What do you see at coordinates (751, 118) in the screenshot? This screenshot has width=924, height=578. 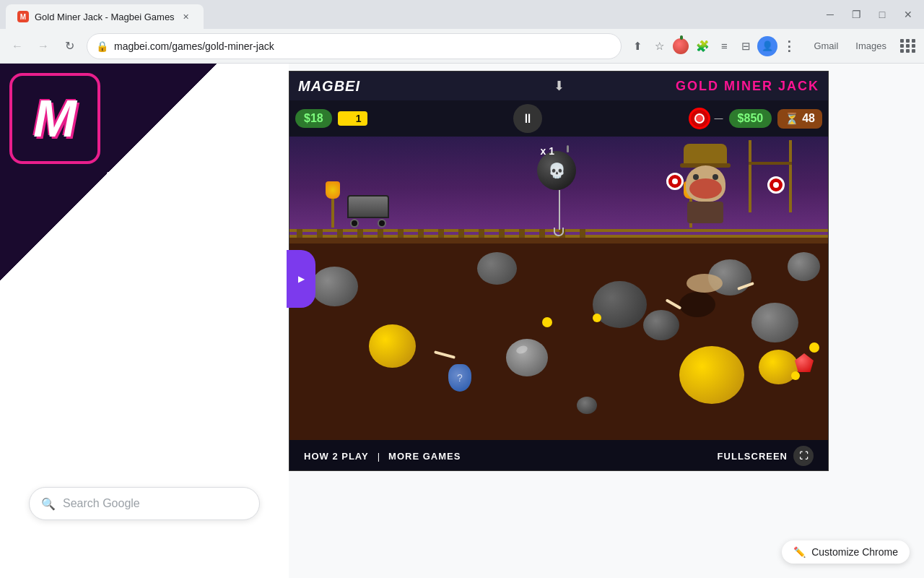 I see `score-display: $850` at bounding box center [751, 118].